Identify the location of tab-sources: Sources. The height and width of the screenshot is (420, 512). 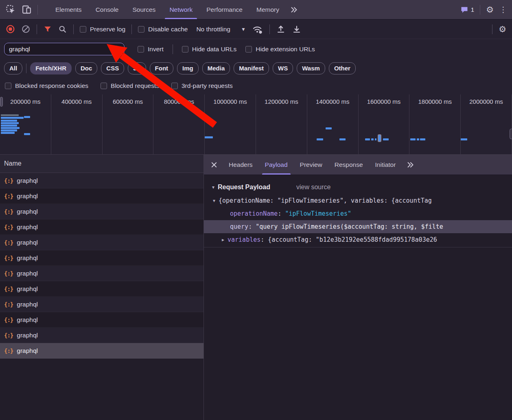
(144, 10).